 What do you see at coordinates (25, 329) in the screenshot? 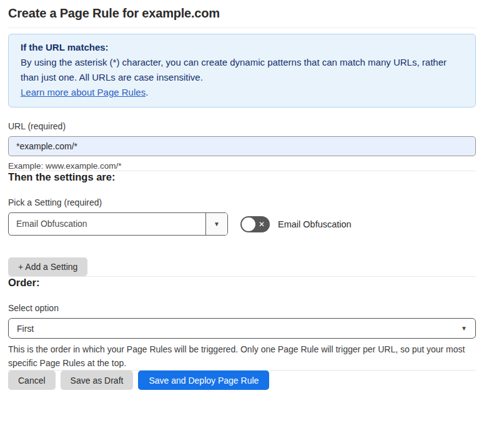
I see `order-select-value: First` at bounding box center [25, 329].